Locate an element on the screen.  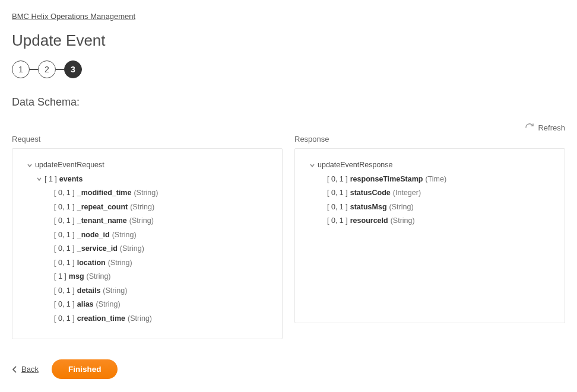
field-name: _tenant_name is located at coordinates (102, 221).